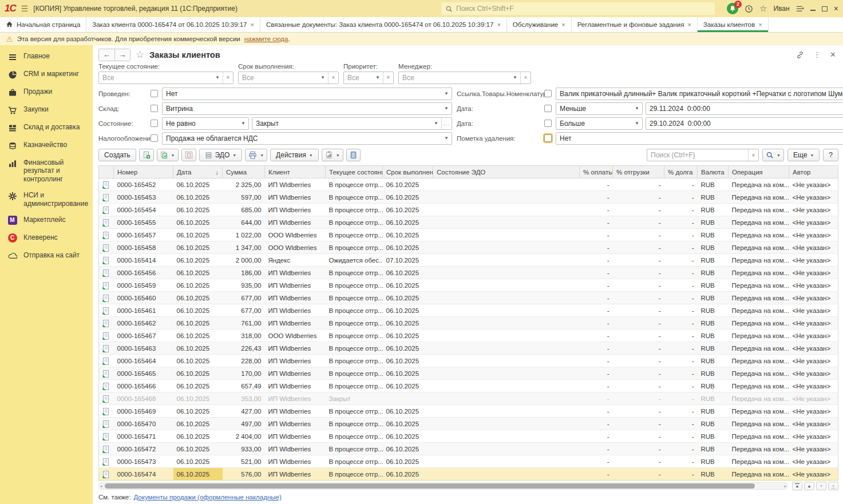 This screenshot has height=504, width=843. Describe the element at coordinates (198, 172) in the screenshot. I see `column-header-2: Дата↓` at that location.